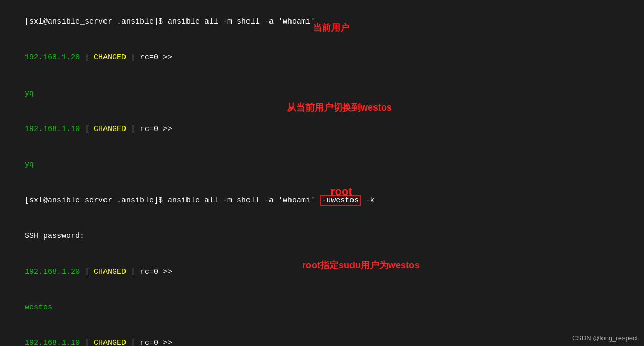 Image resolution: width=644 pixels, height=346 pixels. I want to click on prompt-1: [sxl@ansible_server .ansible]$, so click(96, 21).